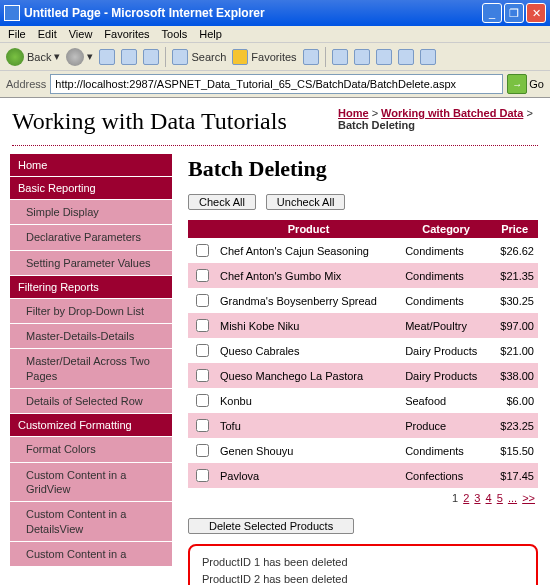  What do you see at coordinates (91, 522) in the screenshot?
I see `nav-item: Custom Content in a DetailsView` at bounding box center [91, 522].